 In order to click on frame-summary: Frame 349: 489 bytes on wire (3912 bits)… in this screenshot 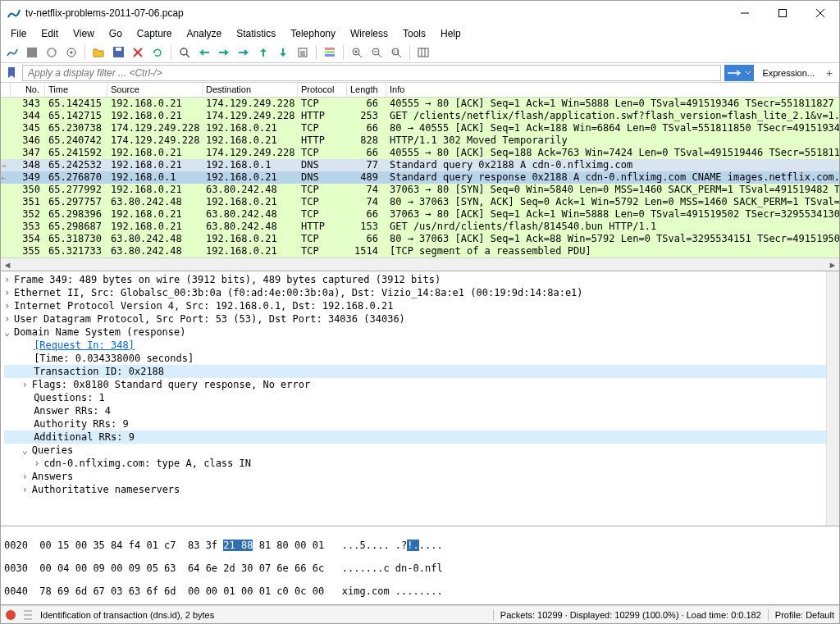, I will do `click(227, 280)`.